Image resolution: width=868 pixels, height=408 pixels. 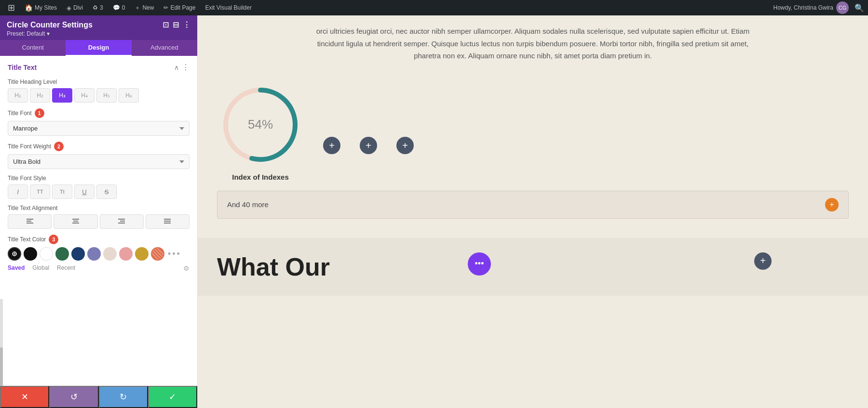 What do you see at coordinates (66, 268) in the screenshot?
I see `recent-colors-tab: Recent` at bounding box center [66, 268].